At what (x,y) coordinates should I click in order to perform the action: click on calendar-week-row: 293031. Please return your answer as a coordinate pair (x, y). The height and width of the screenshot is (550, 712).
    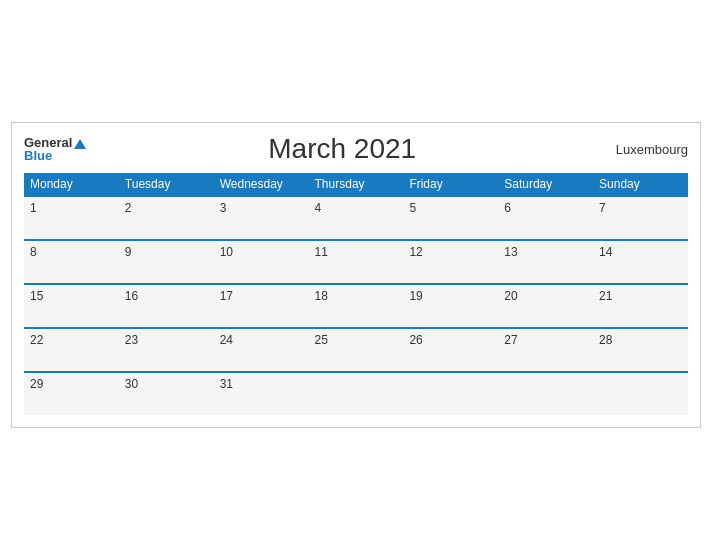
    Looking at the image, I should click on (356, 394).